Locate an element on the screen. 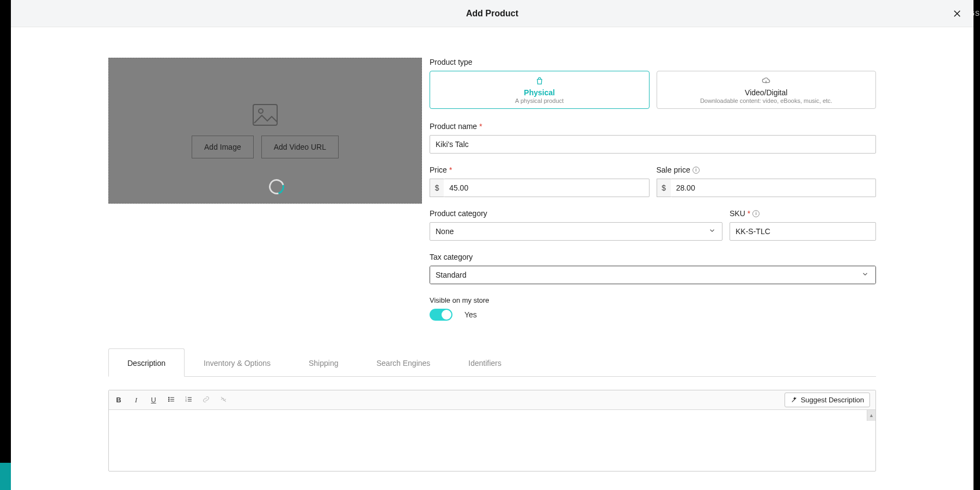 The height and width of the screenshot is (490, 980). add-image-button: Add Image is located at coordinates (223, 147).